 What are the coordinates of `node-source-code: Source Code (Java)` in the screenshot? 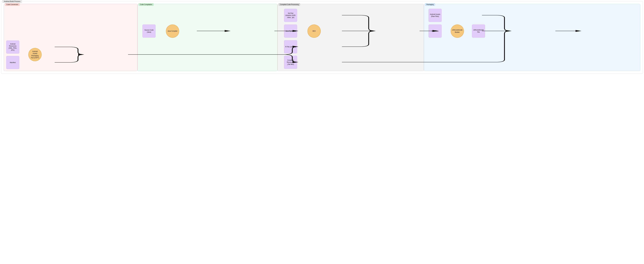 It's located at (149, 31).